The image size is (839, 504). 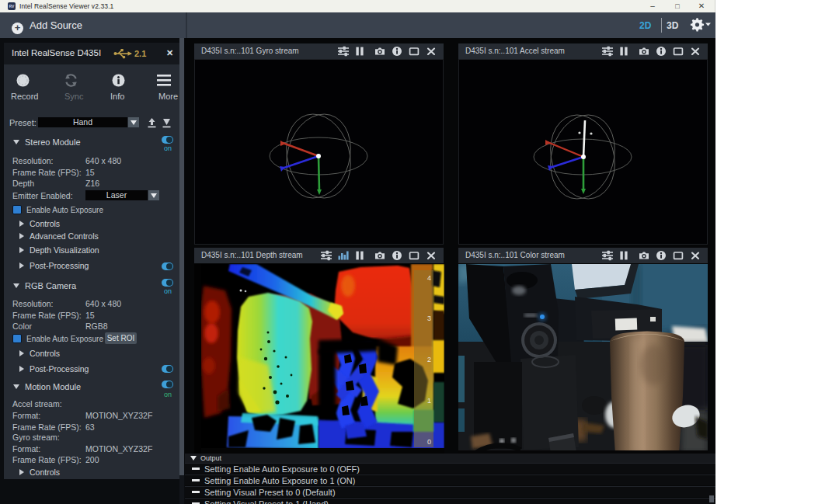 I want to click on svg-text: 3, so click(x=429, y=318).